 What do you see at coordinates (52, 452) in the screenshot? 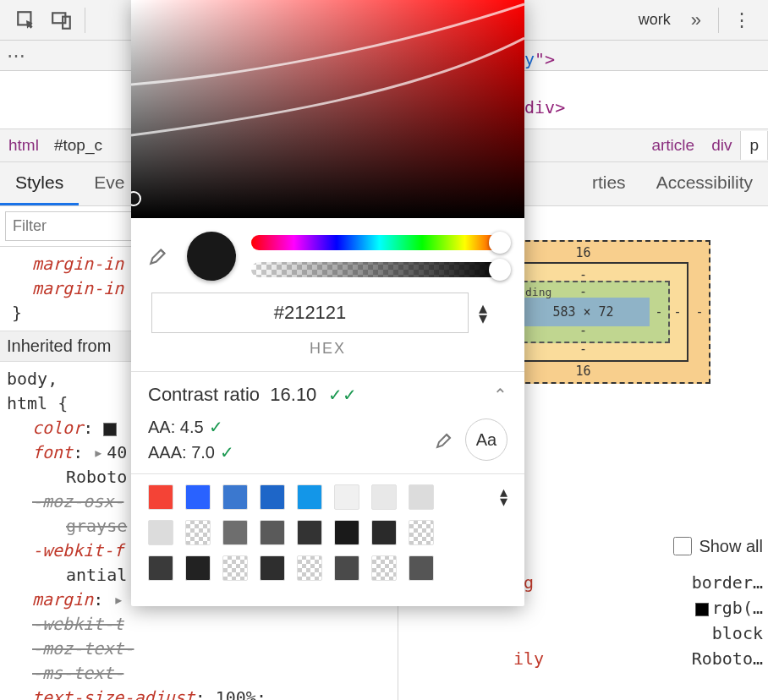
I see `css-property: font` at bounding box center [52, 452].